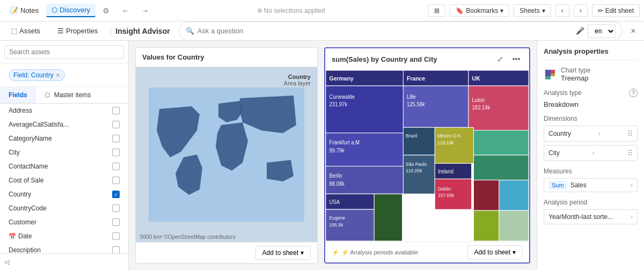  Describe the element at coordinates (616, 11) in the screenshot. I see `edit-sheet-button: ✏ Edit sheet` at that location.